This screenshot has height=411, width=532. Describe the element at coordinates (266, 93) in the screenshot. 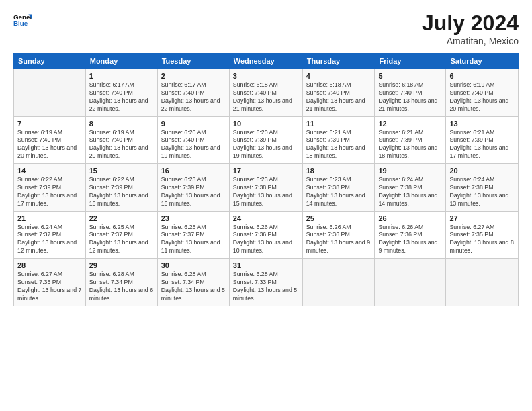

I see `calendar-week-row-1: 1Sunrise: 6:17 AMSunset: 7:40 PMDaylight…` at that location.